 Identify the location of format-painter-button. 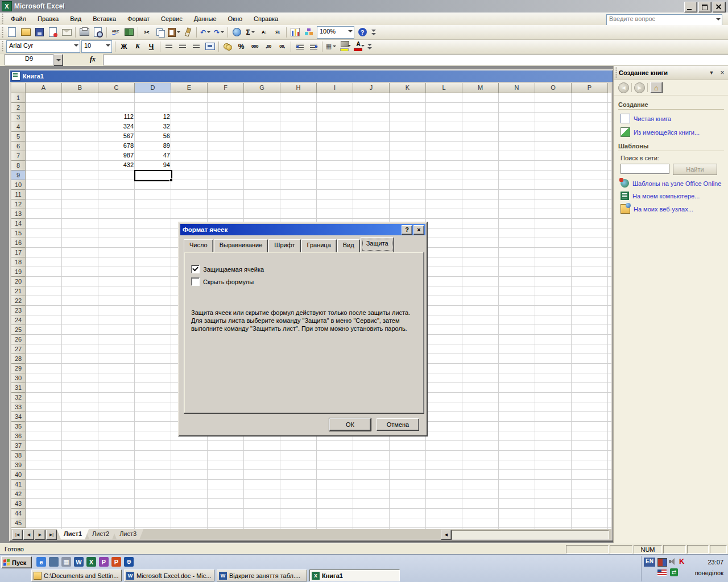
(188, 32).